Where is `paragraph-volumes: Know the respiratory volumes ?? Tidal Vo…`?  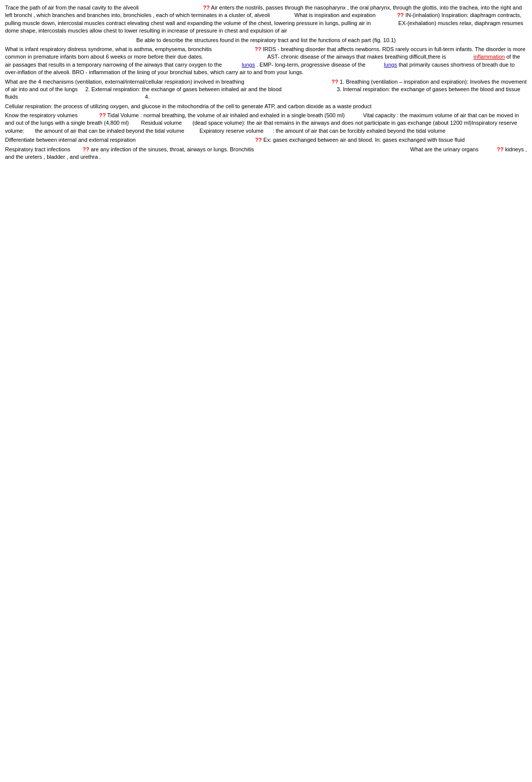 paragraph-volumes: Know the respiratory volumes ?? Tidal Vo… is located at coordinates (266, 123).